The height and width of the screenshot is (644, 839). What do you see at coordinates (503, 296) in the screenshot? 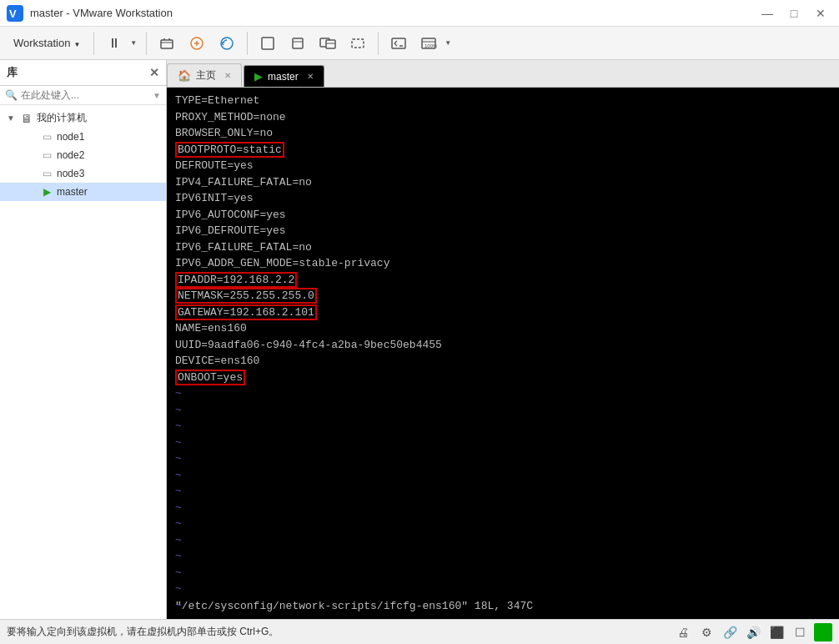
I see `terminal-line: NETMASK=255.255.255.0` at bounding box center [503, 296].